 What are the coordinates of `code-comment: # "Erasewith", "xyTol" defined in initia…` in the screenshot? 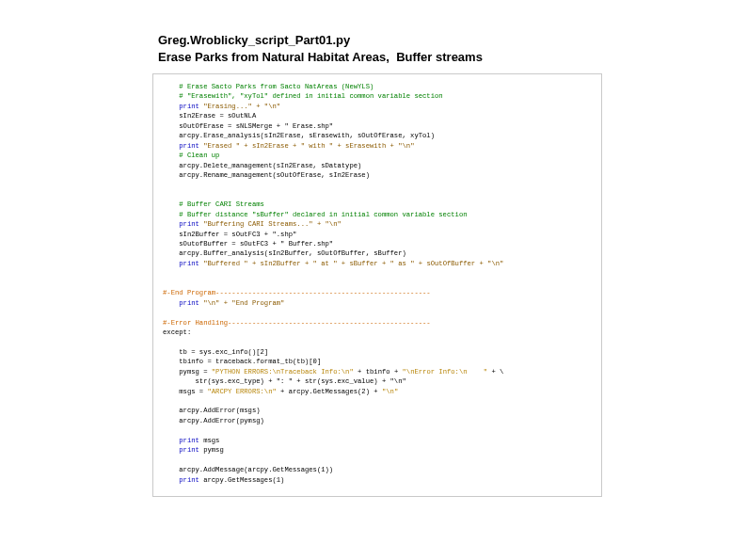 It's located at (310, 96).